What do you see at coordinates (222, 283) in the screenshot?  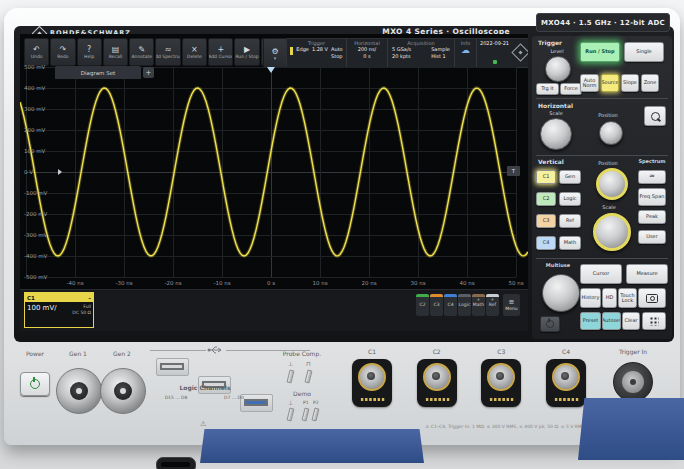 I see `time-tick-label: -10 ns` at bounding box center [222, 283].